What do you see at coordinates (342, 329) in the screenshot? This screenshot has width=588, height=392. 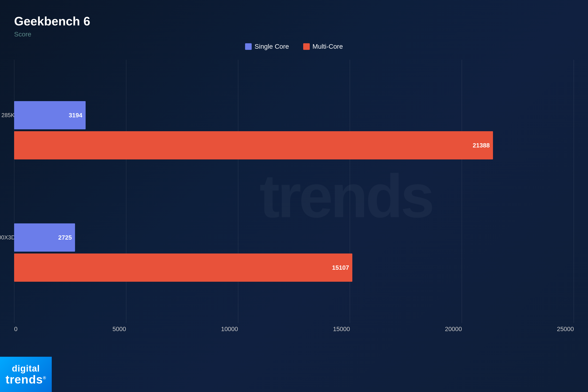 I see `x-label-15000: 15000` at bounding box center [342, 329].